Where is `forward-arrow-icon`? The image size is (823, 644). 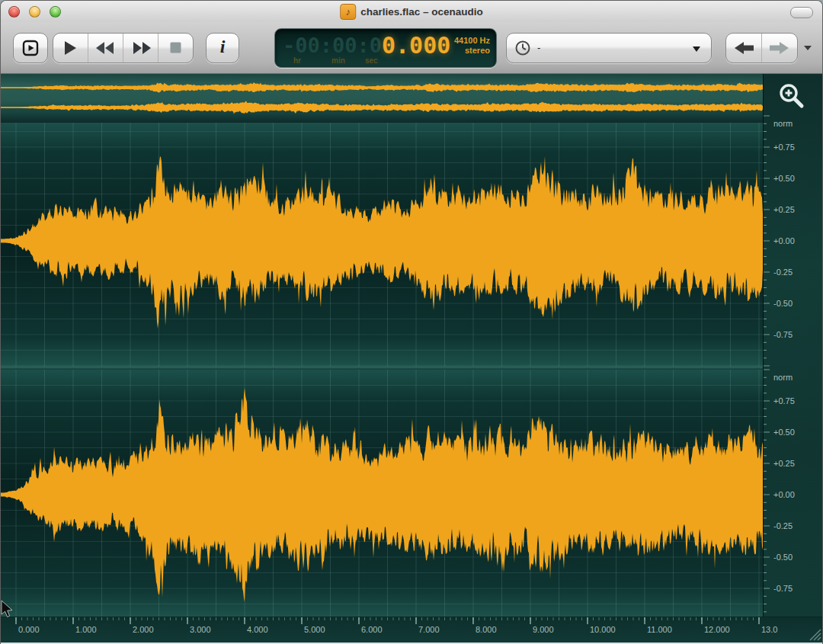
forward-arrow-icon is located at coordinates (780, 48).